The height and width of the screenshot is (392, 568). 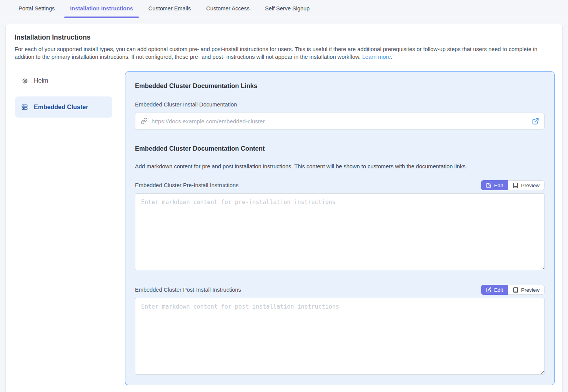 I want to click on sidebar-item-label: Embedded Cluster, so click(x=61, y=107).